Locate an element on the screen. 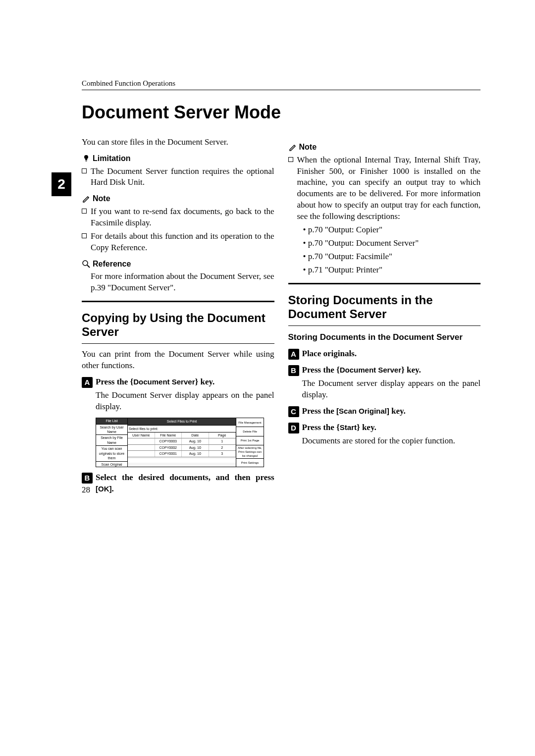 This screenshot has width=535, height=756. chapter-tab: 2 is located at coordinates (61, 184).